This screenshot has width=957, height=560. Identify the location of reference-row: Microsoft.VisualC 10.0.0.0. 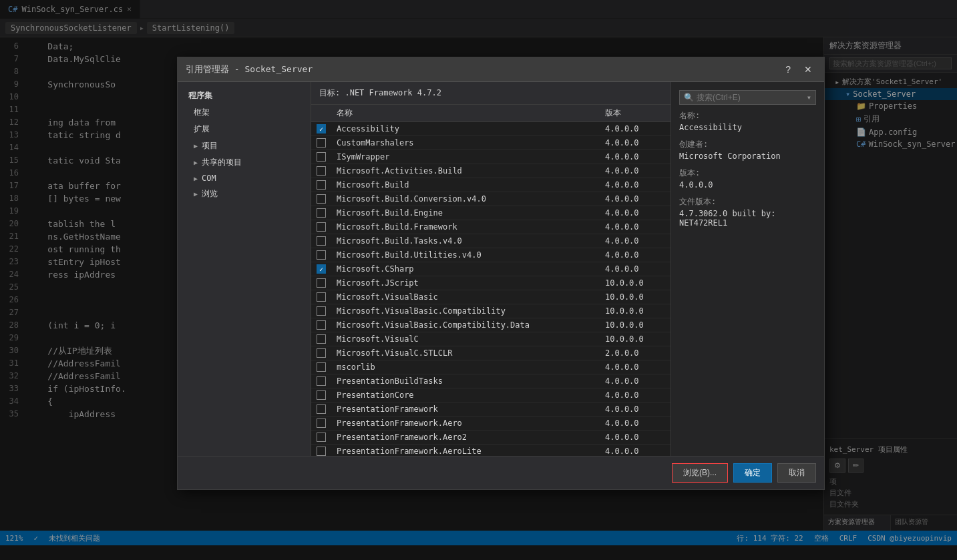
(491, 339).